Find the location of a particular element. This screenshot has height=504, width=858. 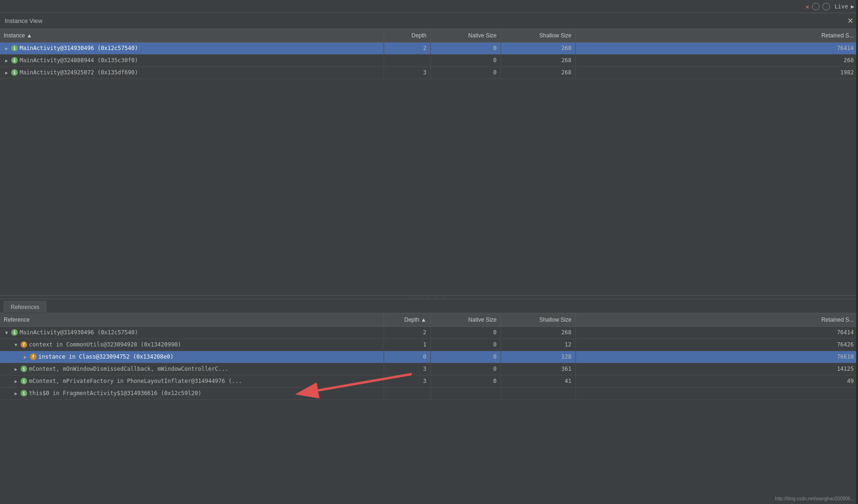

cell-retained-size: 76414 is located at coordinates (717, 332).